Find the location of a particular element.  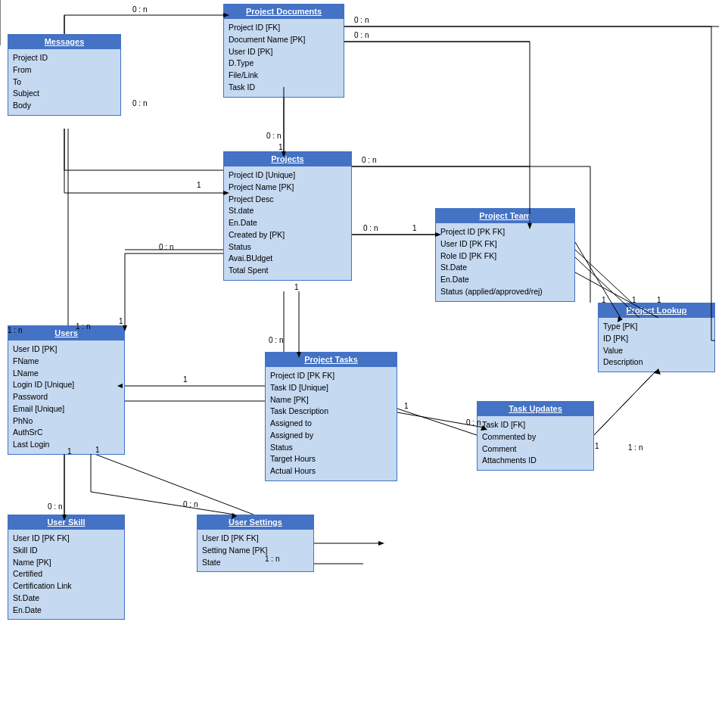

entity-field: Description is located at coordinates (657, 362).